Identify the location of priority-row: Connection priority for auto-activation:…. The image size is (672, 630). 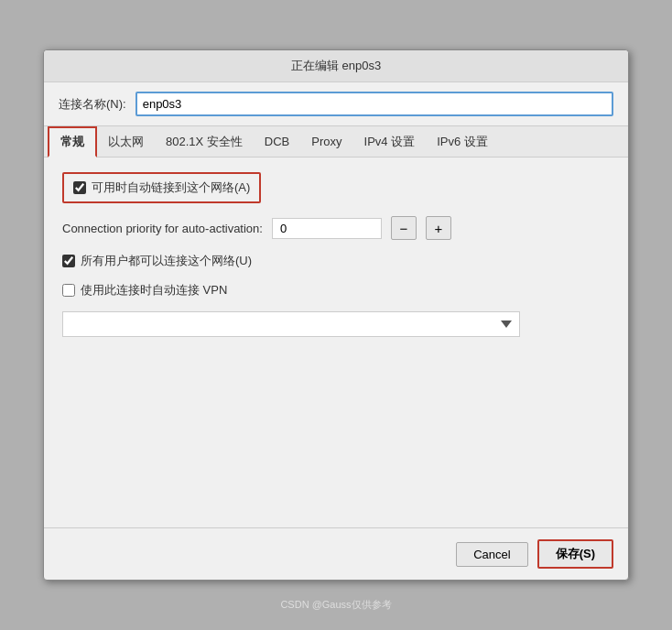
(336, 228).